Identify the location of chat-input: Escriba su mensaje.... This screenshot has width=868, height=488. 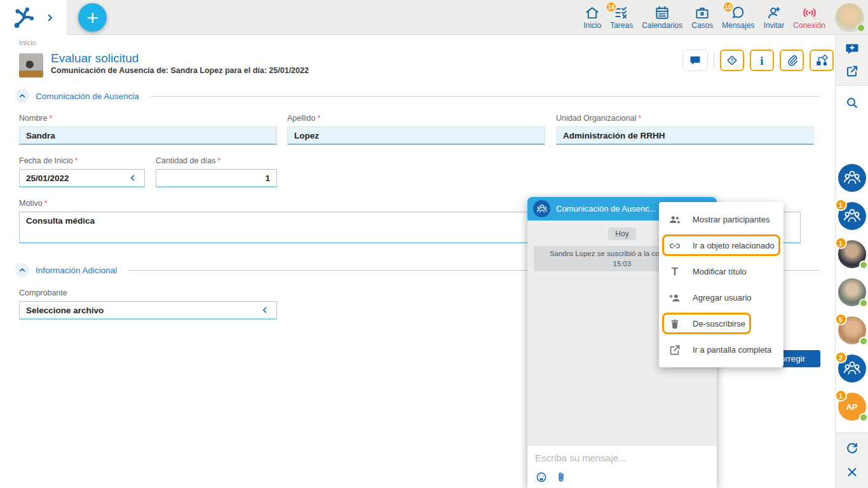
(622, 466).